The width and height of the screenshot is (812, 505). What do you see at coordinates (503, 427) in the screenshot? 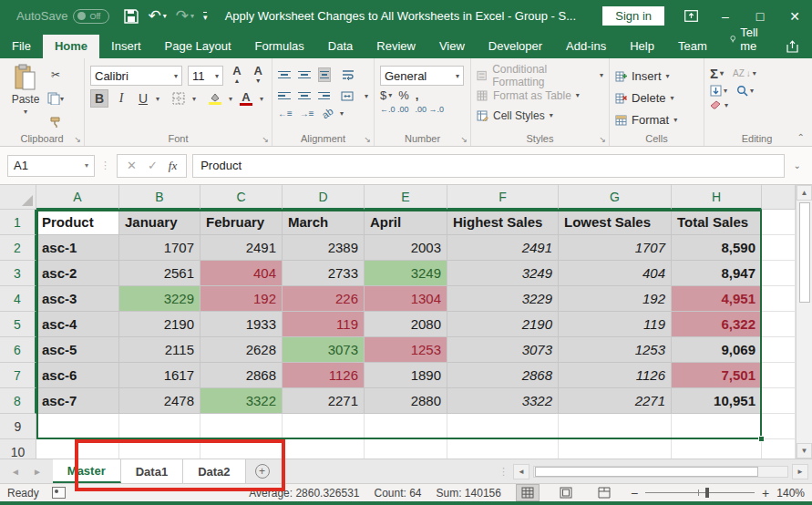
I see `cell-F9` at bounding box center [503, 427].